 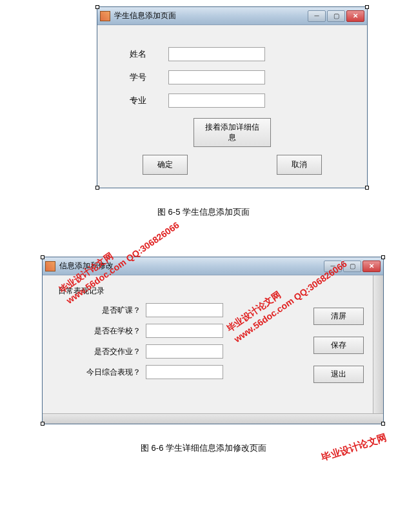 What do you see at coordinates (192, 266) in the screenshot?
I see `window-title: 信息添加和修改` at bounding box center [192, 266].